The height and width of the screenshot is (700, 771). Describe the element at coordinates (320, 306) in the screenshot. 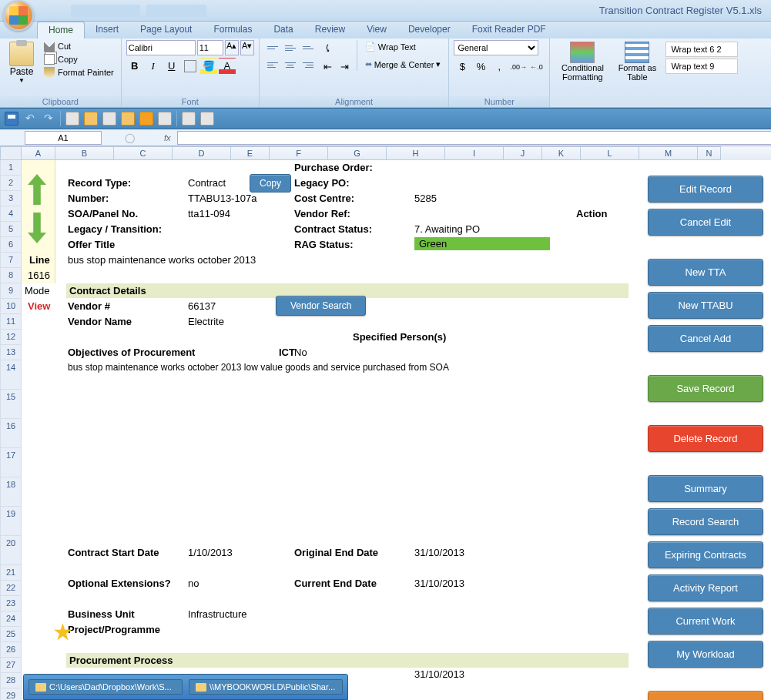

I see `vendor-search-button: Vendor Search` at that location.